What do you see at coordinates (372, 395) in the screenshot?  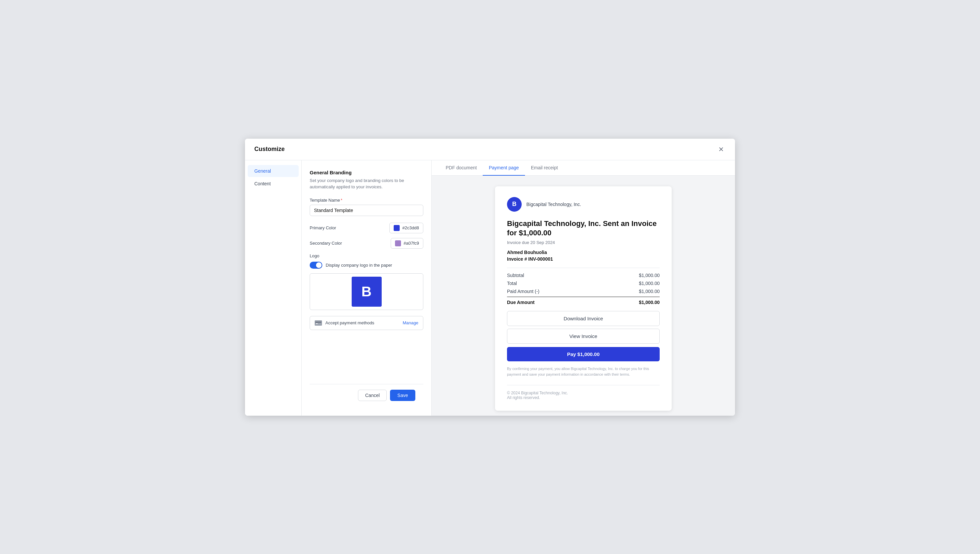 I see `cancel-button: Cancel` at bounding box center [372, 395].